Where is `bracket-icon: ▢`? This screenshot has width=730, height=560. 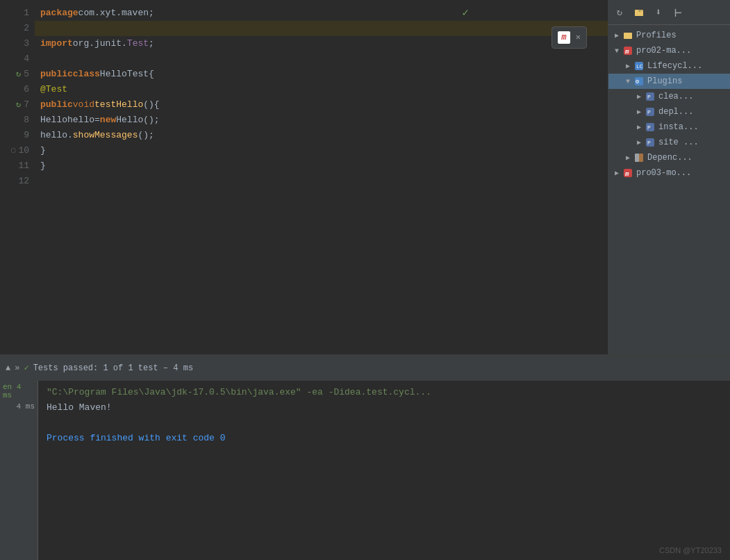 bracket-icon: ▢ is located at coordinates (13, 151).